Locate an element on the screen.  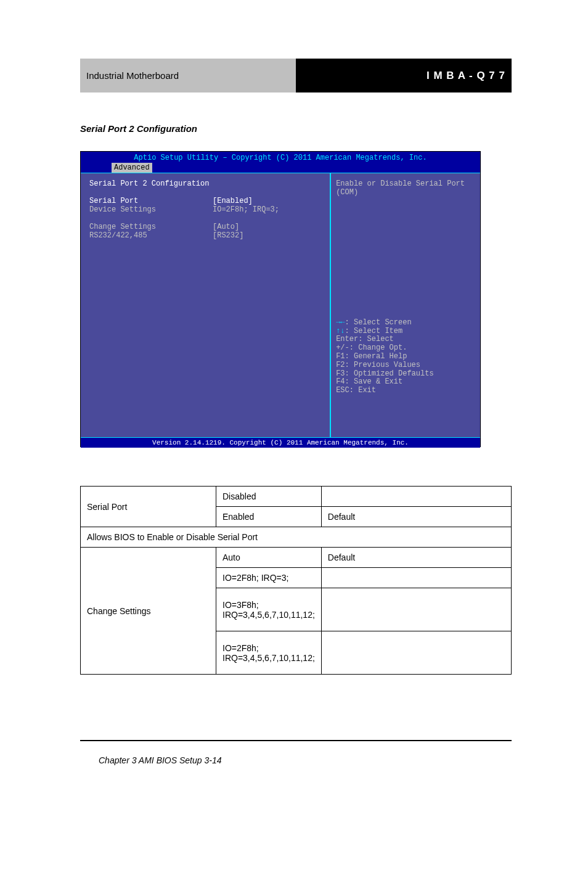
bios-row-rs232: RS232/422,485 [RS232] is located at coordinates (207, 236).